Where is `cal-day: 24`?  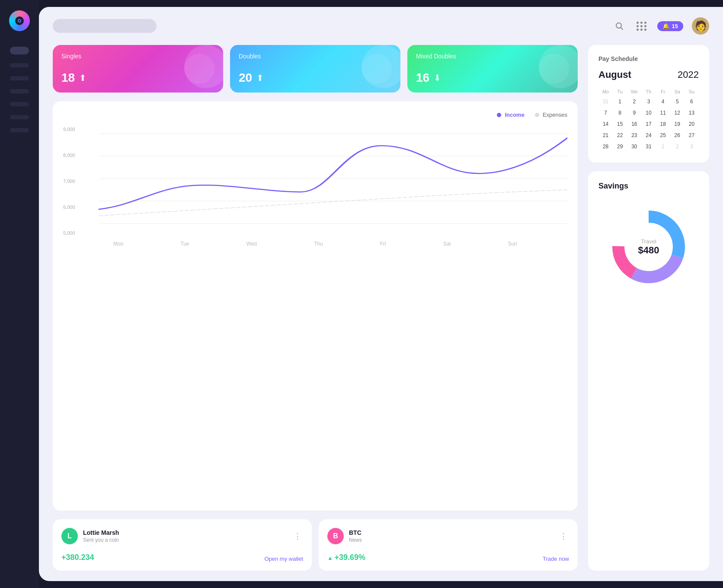 cal-day: 24 is located at coordinates (649, 135).